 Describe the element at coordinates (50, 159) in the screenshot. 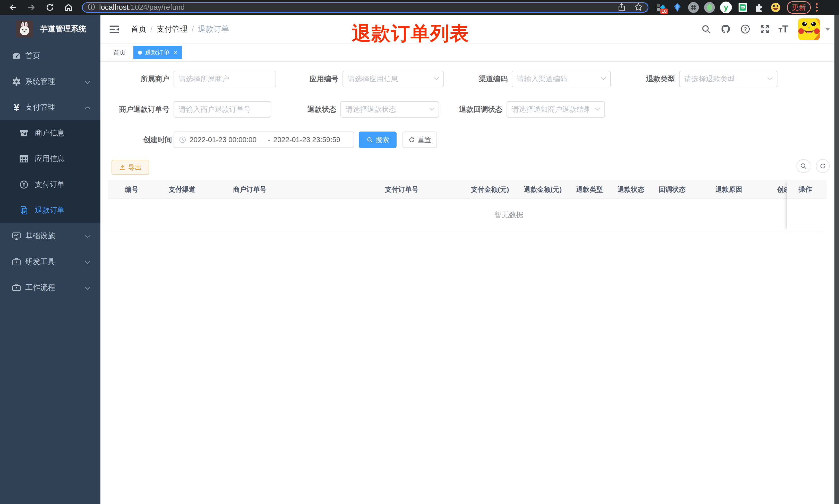

I see `sidebar-item-app-info: 应用信息` at that location.